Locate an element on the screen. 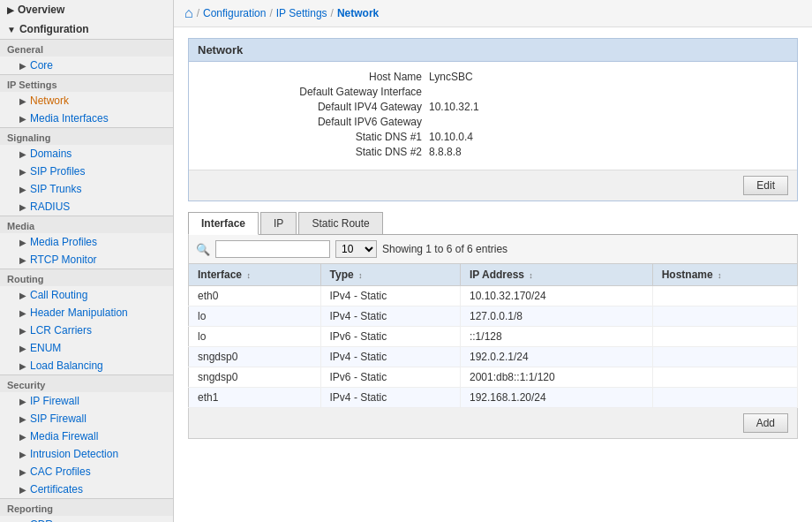 The height and width of the screenshot is (522, 812). sidebar-item-call-routing: ▶Call Routing is located at coordinates (86, 295).